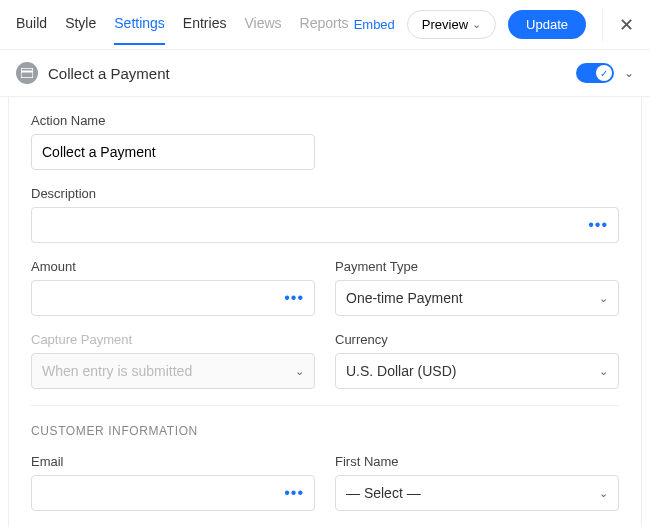 The width and height of the screenshot is (650, 527). Describe the element at coordinates (384, 493) in the screenshot. I see `first-name-value: — Select —` at that location.